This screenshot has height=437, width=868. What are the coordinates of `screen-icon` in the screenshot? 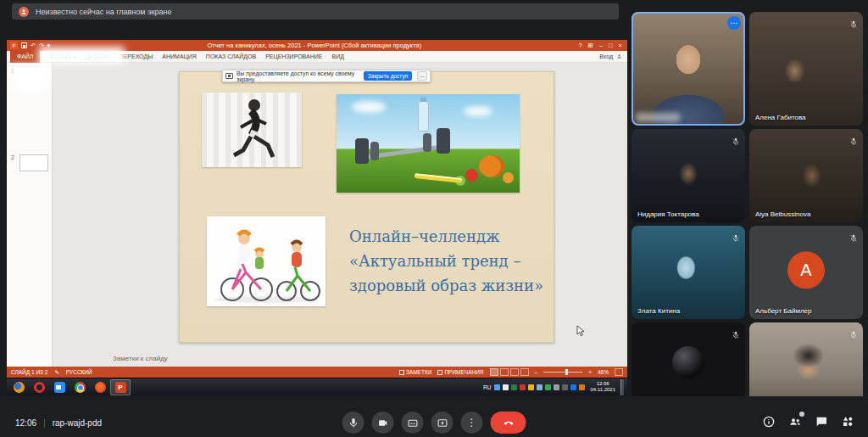 It's located at (229, 76).